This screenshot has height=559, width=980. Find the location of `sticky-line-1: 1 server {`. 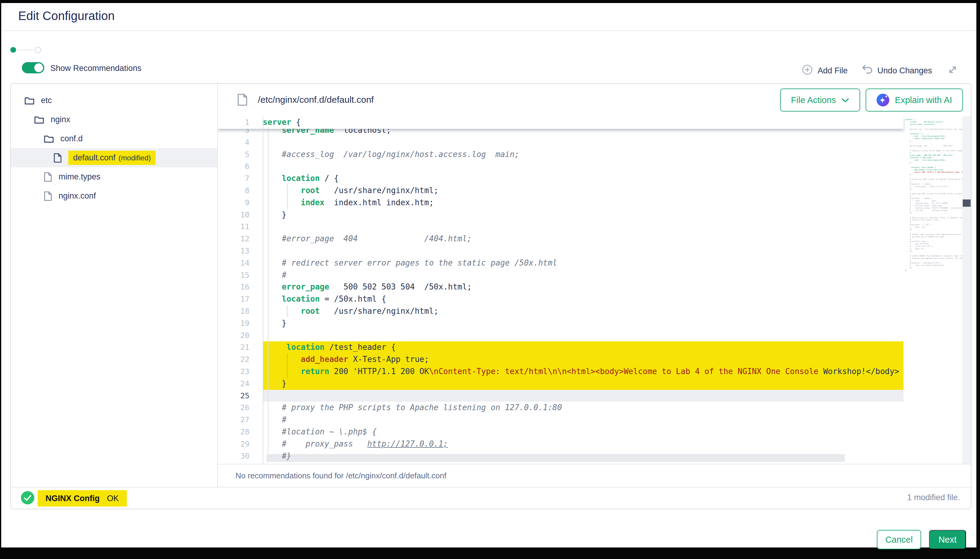

sticky-line-1: 1 server { is located at coordinates (561, 123).